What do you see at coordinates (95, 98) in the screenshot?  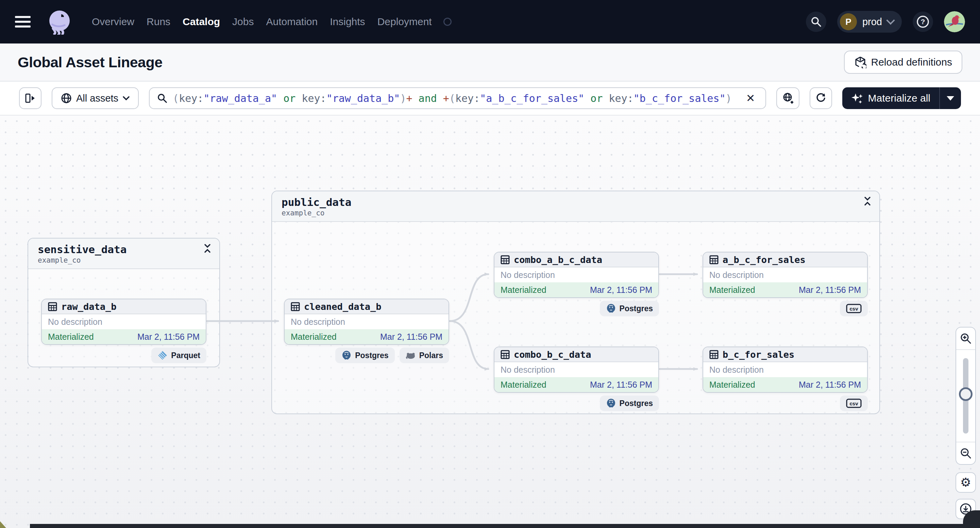 I see `asset-scope-dropdown: All assets` at bounding box center [95, 98].